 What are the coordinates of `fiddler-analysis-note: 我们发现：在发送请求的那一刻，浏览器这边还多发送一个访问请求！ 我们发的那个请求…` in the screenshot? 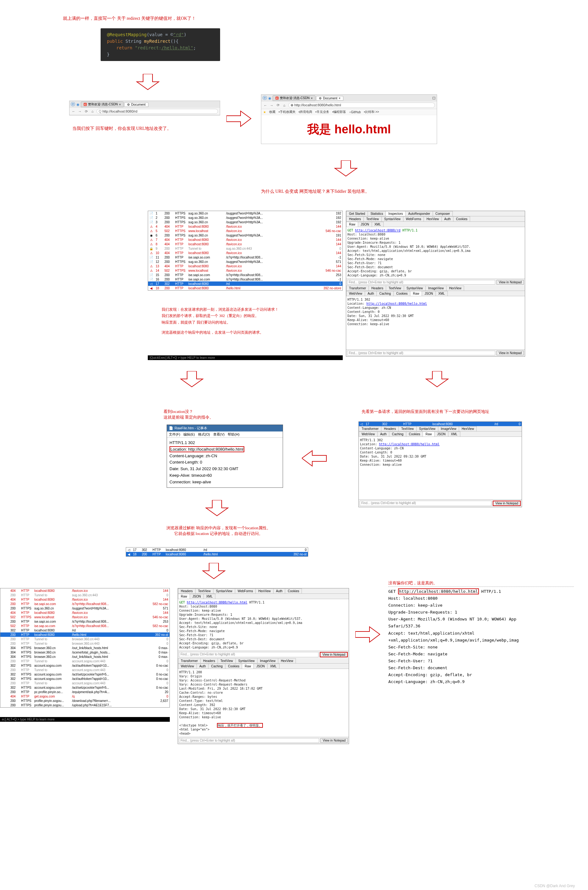 It's located at (248, 321).